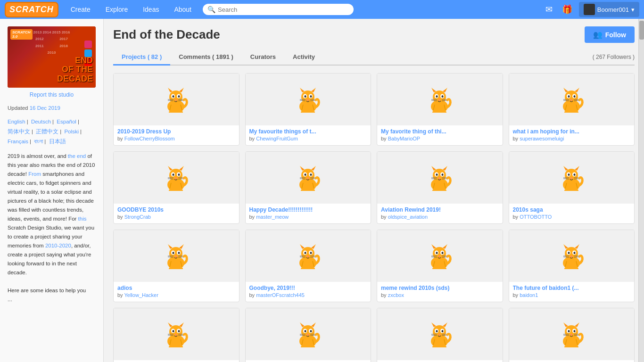 The image size is (644, 362). What do you see at coordinates (45, 108) in the screenshot?
I see `updated-date-link: 16 Dec 2019` at bounding box center [45, 108].